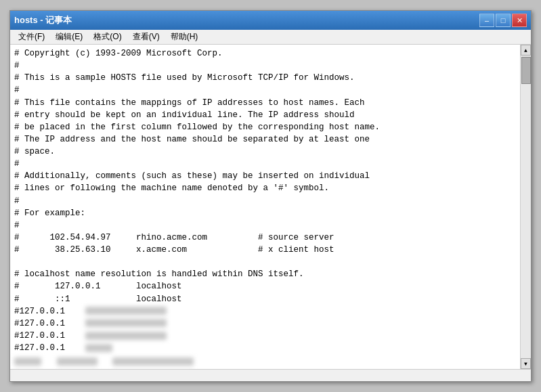 This screenshot has width=541, height=392. I want to click on menu-view: 查看(V), so click(146, 37).